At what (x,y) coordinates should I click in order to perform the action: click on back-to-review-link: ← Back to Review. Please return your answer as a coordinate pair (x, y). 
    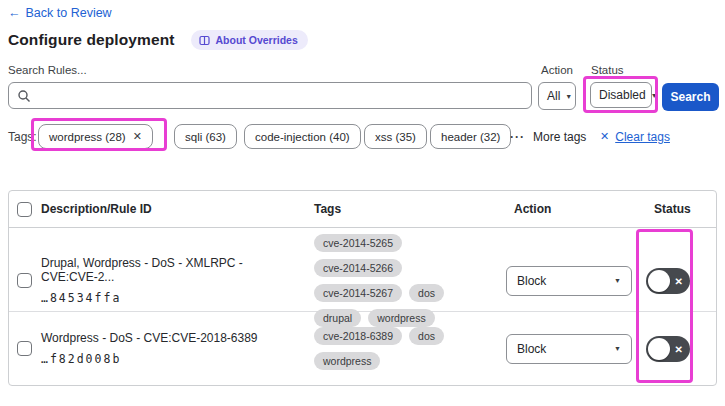
    Looking at the image, I should click on (60, 13).